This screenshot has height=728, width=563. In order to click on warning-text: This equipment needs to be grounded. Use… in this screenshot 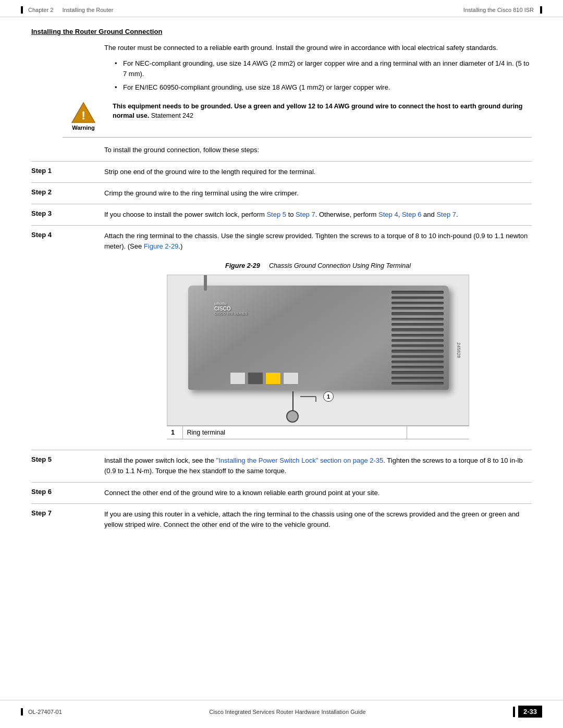, I will do `click(322, 112)`.